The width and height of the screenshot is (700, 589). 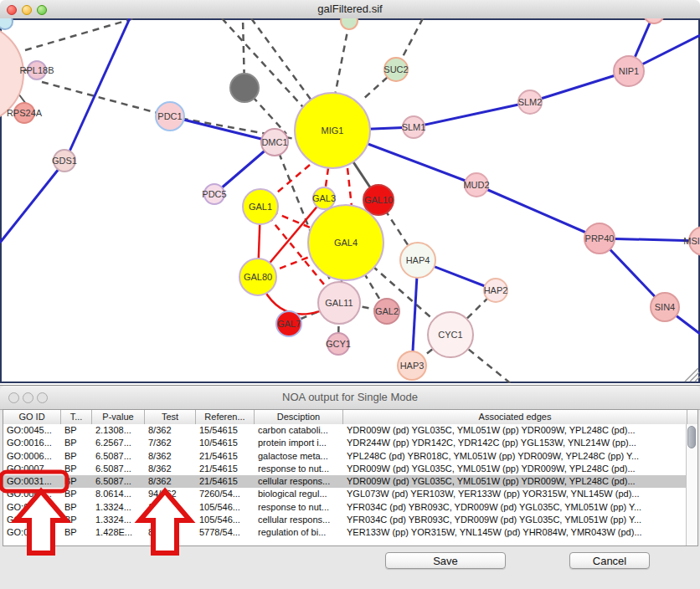 What do you see at coordinates (77, 417) in the screenshot?
I see `column-header: T...` at bounding box center [77, 417].